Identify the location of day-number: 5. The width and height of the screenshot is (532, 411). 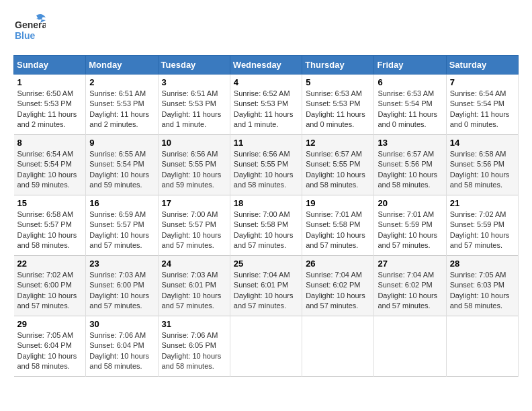
(338, 82).